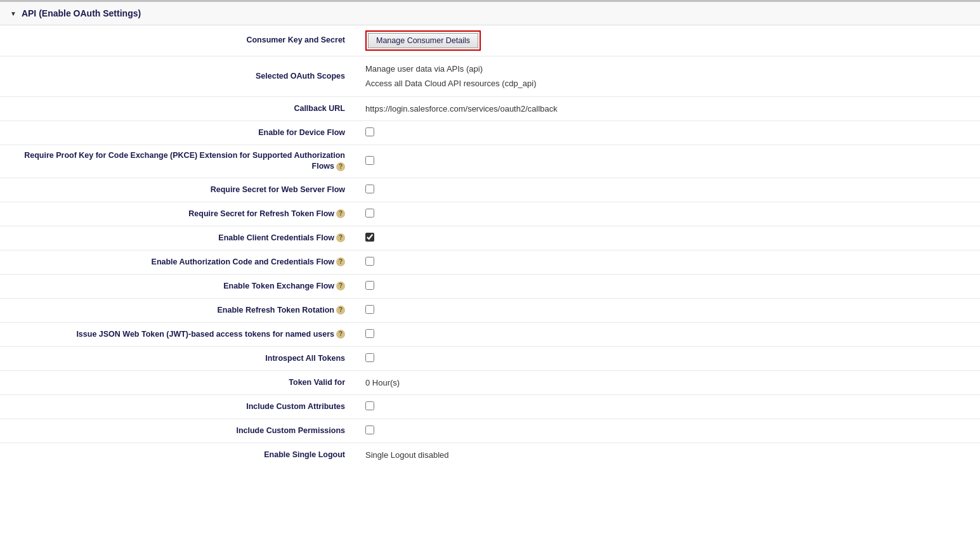 Image resolution: width=980 pixels, height=539 pixels. What do you see at coordinates (81, 13) in the screenshot?
I see `section-title: API (Enable OAuth Settings)` at bounding box center [81, 13].